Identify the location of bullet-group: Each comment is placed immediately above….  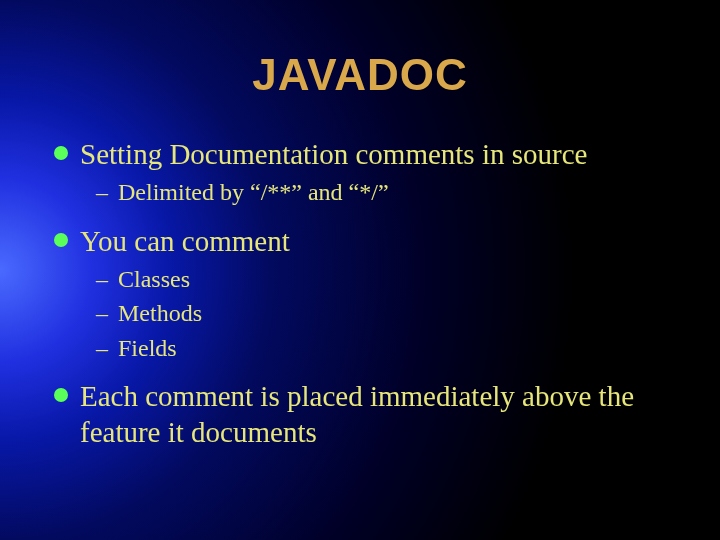
(367, 414).